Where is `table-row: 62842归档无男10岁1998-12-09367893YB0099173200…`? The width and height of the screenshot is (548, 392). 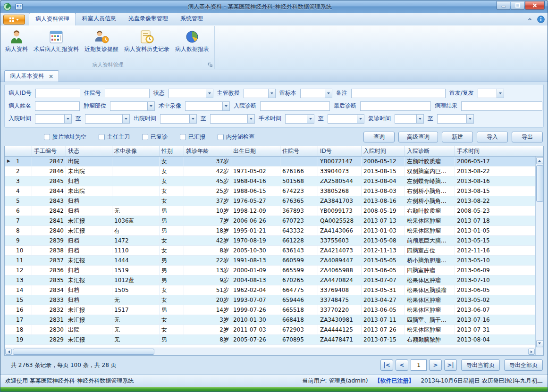
table-row: 62842归档无男10岁1998-12-09367893YB0099173200… is located at coordinates (270, 211).